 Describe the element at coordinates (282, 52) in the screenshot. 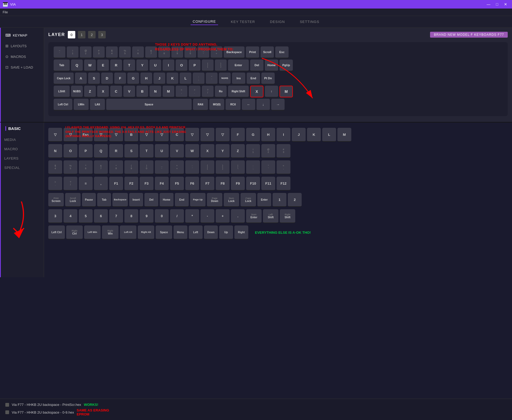

I see `key-esc: Esc` at that location.